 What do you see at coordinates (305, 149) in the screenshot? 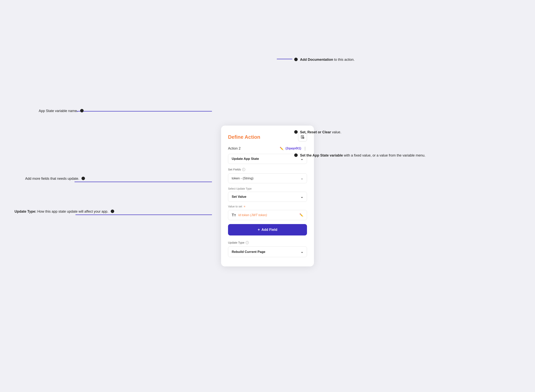
I see `action-more-icon: ⋮` at bounding box center [305, 149].